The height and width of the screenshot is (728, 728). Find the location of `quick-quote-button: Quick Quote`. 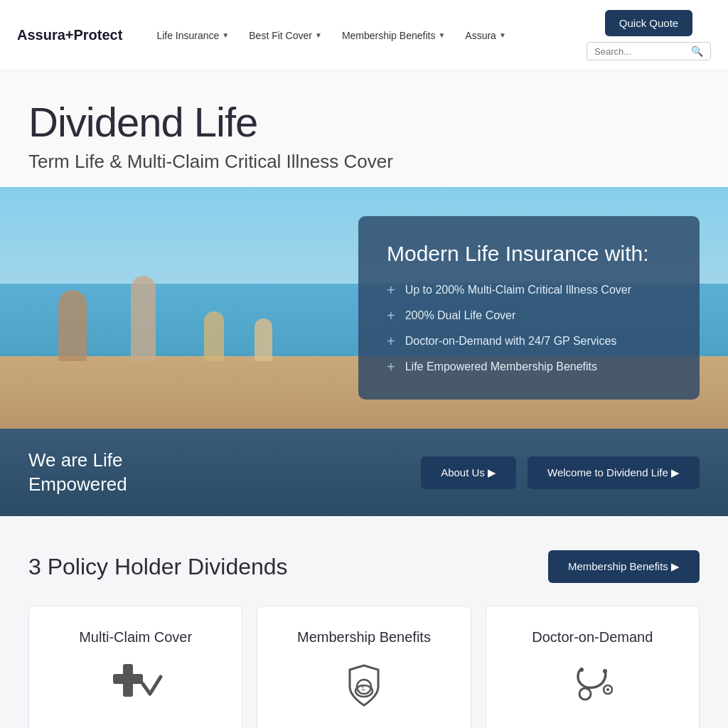

quick-quote-button: Quick Quote is located at coordinates (648, 23).